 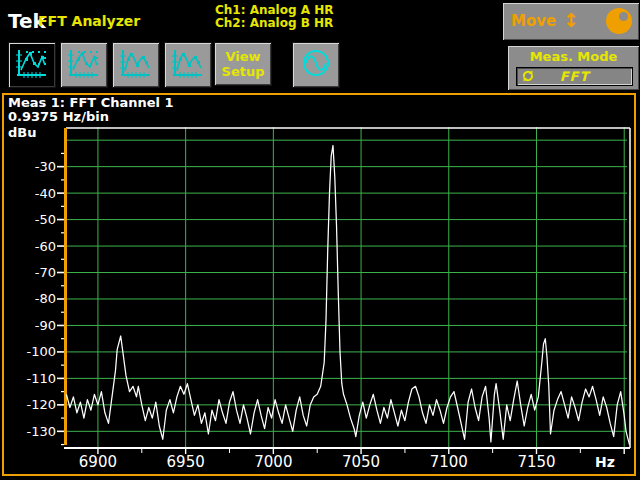 I want to click on ch2-label: Ch2: Analog B HR, so click(x=274, y=24).